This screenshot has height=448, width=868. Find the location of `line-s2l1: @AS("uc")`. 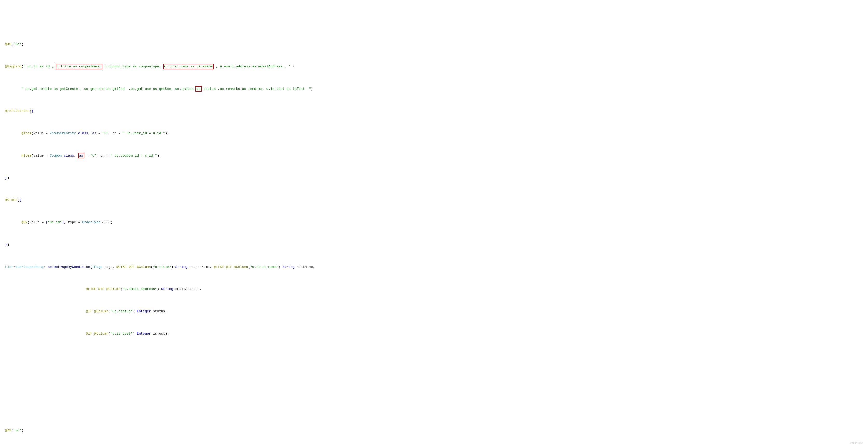

line-s2l1: @AS("uc") is located at coordinates (434, 430).